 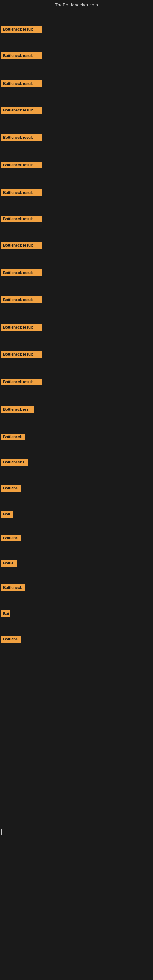 What do you see at coordinates (76, 355) in the screenshot?
I see `bottleneck-row-13: Bottleneck result` at bounding box center [76, 355].